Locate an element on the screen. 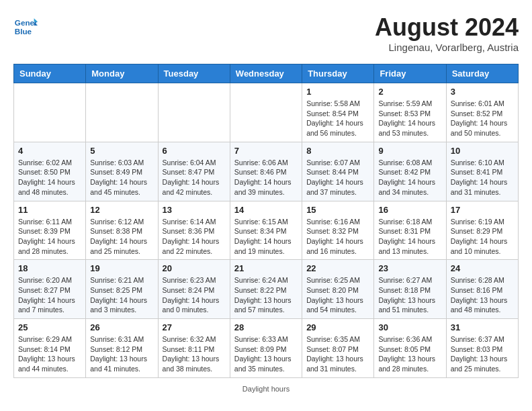  calendar-cell: 23Sunrise: 6:27 AM Sunset: 8:18 PM Dayli… is located at coordinates (410, 289).